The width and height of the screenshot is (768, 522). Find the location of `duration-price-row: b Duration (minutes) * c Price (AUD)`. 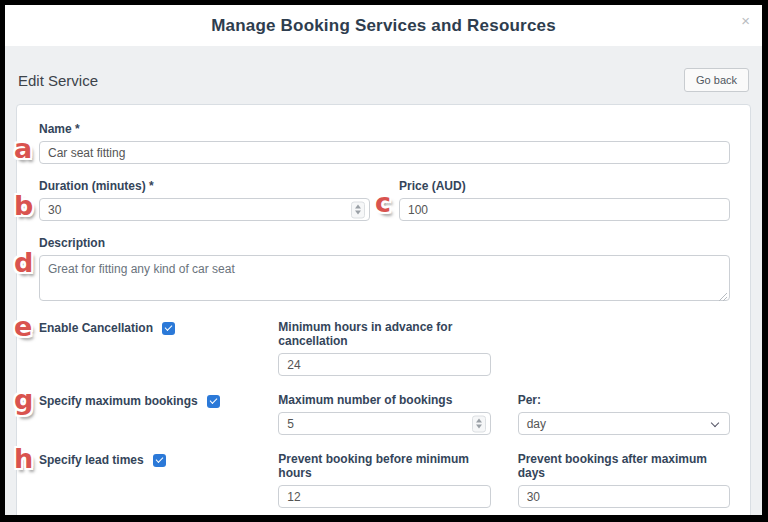

duration-price-row: b Duration (minutes) * c Price (AUD) is located at coordinates (384, 208).